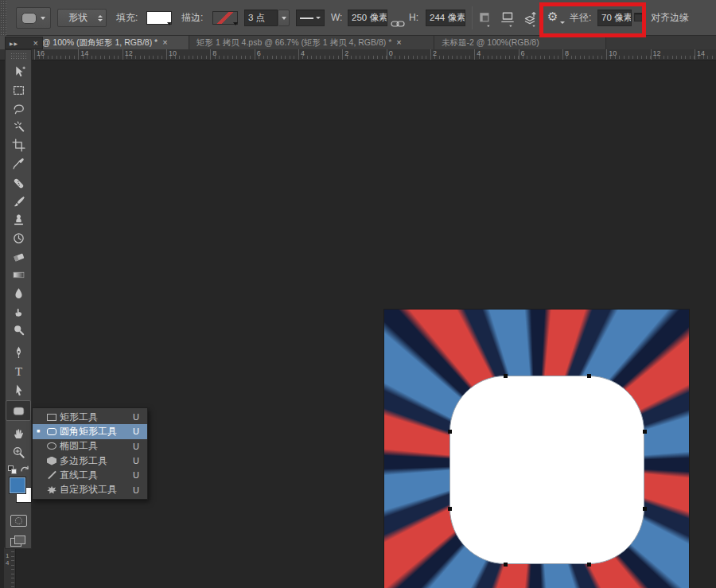 The height and width of the screenshot is (588, 716). I want to click on move-tool, so click(18, 72).